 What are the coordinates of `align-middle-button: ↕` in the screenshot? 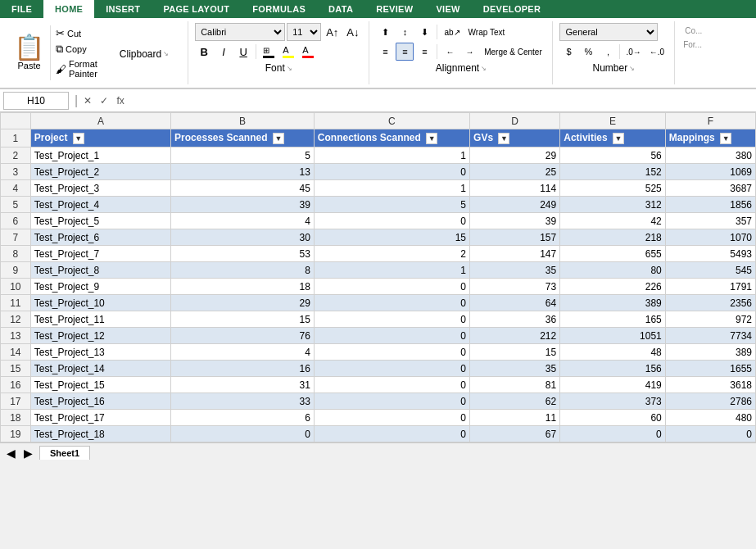 It's located at (405, 32).